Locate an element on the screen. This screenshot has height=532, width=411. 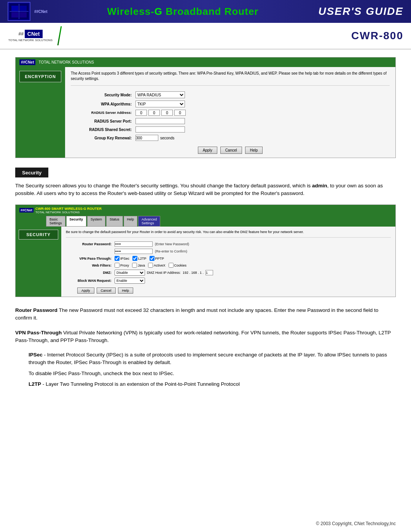
enc-cancel-button: Cancel is located at coordinates (231, 150).